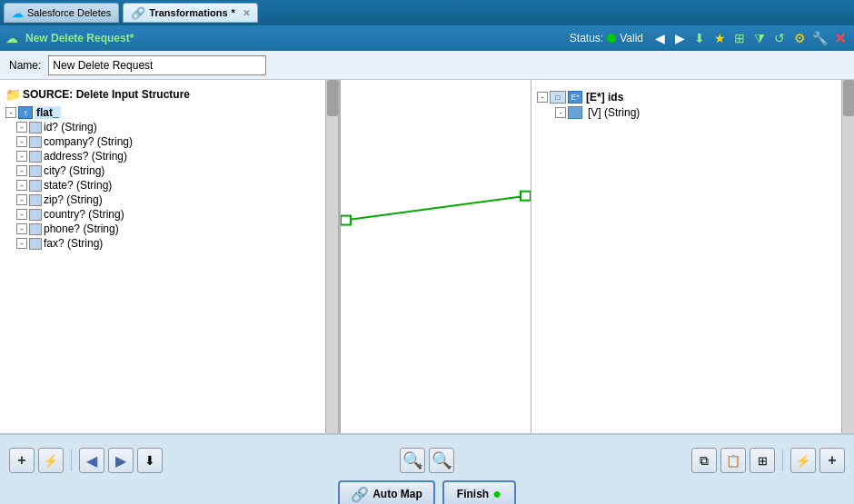 The image size is (854, 504). Describe the element at coordinates (575, 97) in the screenshot. I see `target-e-icon: E*` at that location.